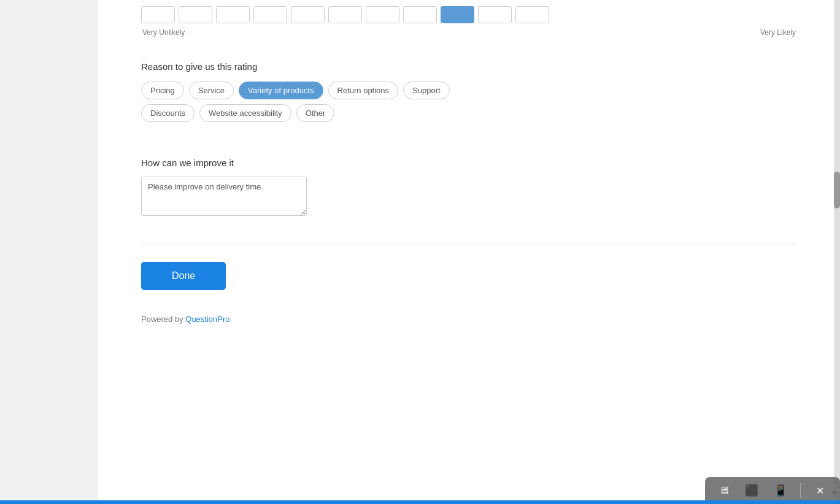  What do you see at coordinates (163, 319) in the screenshot?
I see `powered-by-text: Powered by` at bounding box center [163, 319].